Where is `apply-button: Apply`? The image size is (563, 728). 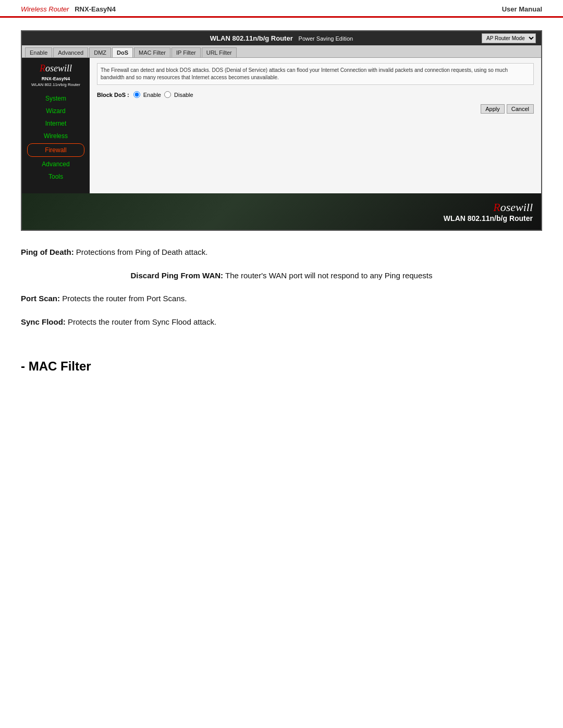 apply-button: Apply is located at coordinates (493, 109).